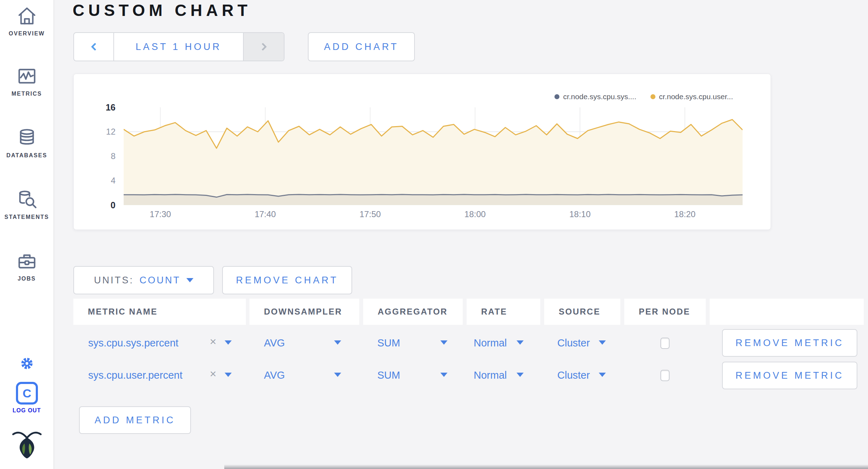  What do you see at coordinates (179, 47) in the screenshot?
I see `time-range-selector: LAST 1 HOUR` at bounding box center [179, 47].